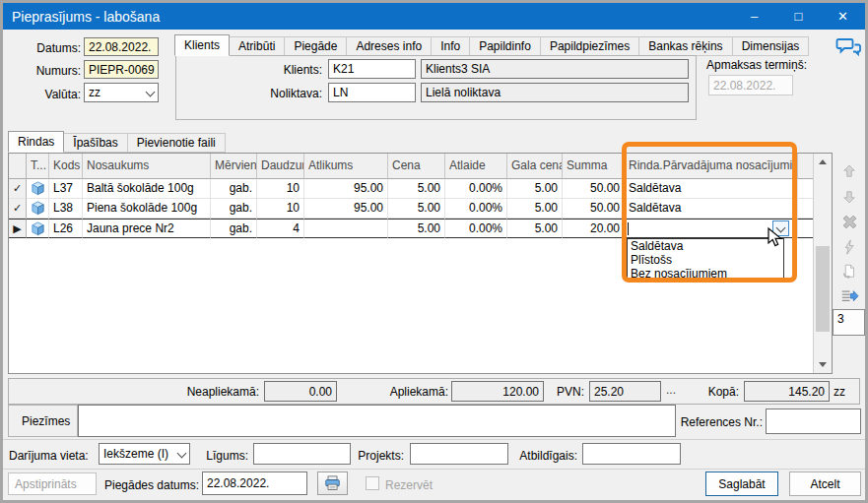  What do you see at coordinates (814, 421) in the screenshot?
I see `references-input` at bounding box center [814, 421].